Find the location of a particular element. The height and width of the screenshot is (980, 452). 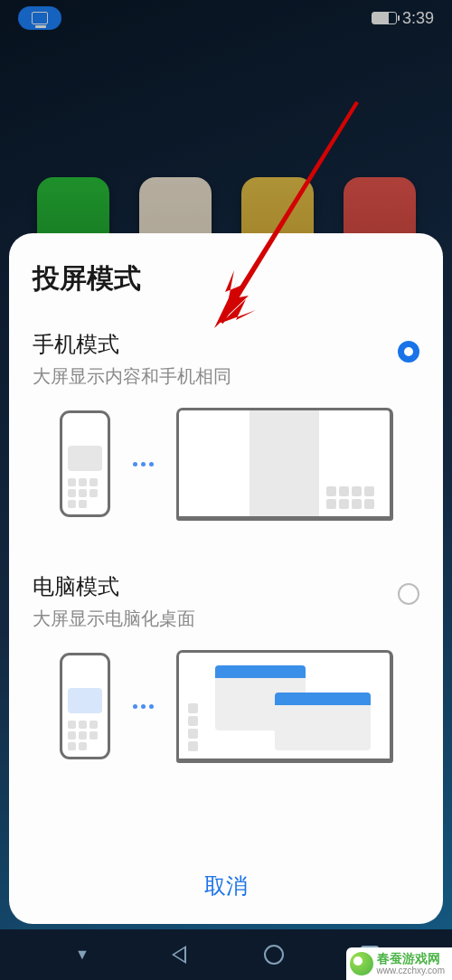

pc-mode-illustration is located at coordinates (226, 706).